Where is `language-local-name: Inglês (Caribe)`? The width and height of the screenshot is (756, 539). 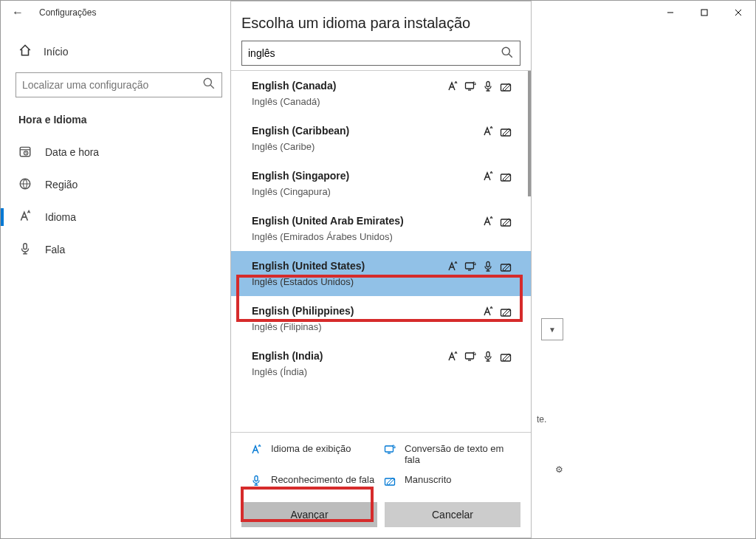
language-local-name: Inglês (Caribe) is located at coordinates (381, 146).